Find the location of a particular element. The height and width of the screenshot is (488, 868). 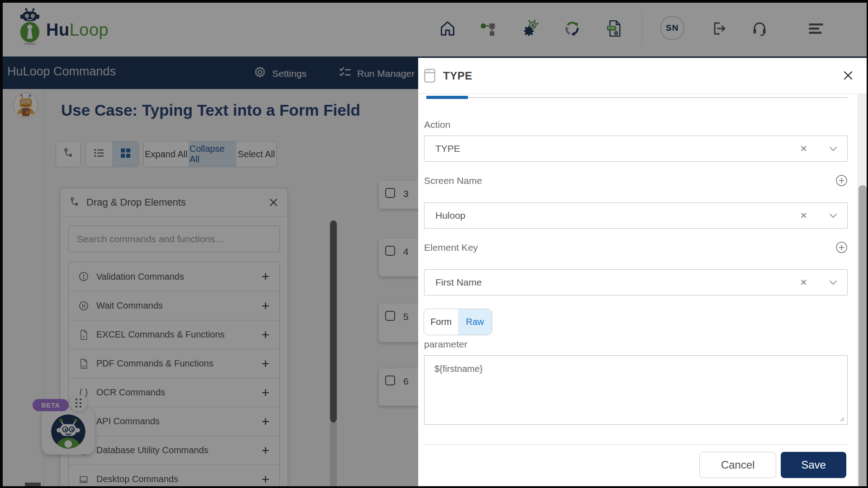

parameter-label: parameter is located at coordinates (446, 344).